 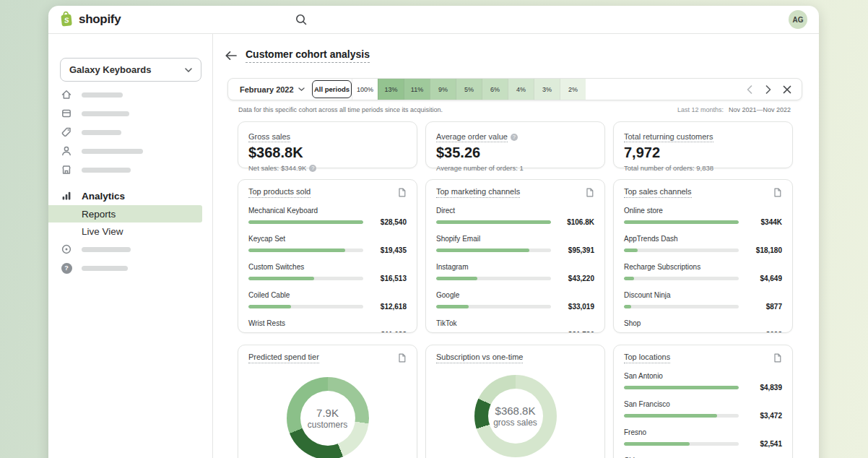 I want to click on item-value: $16,513, so click(x=389, y=279).